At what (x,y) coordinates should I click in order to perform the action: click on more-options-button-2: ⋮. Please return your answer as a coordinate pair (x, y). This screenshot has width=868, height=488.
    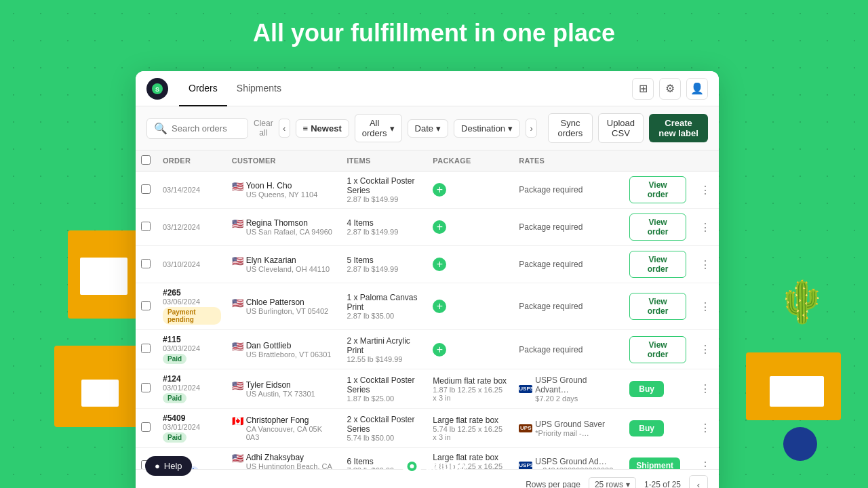
    Looking at the image, I should click on (705, 264).